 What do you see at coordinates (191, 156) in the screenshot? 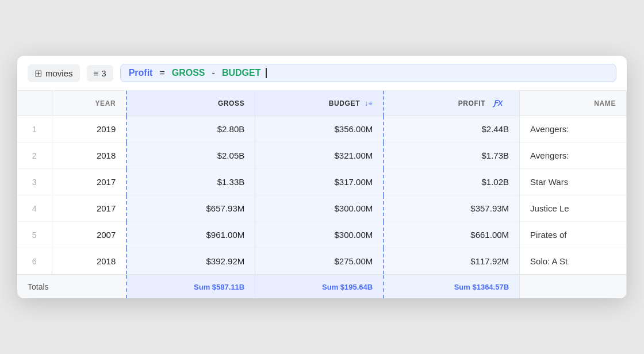
I see `cell-gross: $2.05B` at bounding box center [191, 156].